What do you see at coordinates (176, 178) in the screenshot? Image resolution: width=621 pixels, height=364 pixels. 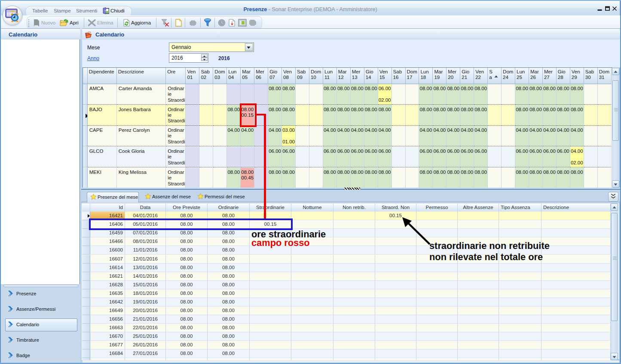 I see `ore-type-cell: OrdinarieStraordi` at bounding box center [176, 178].